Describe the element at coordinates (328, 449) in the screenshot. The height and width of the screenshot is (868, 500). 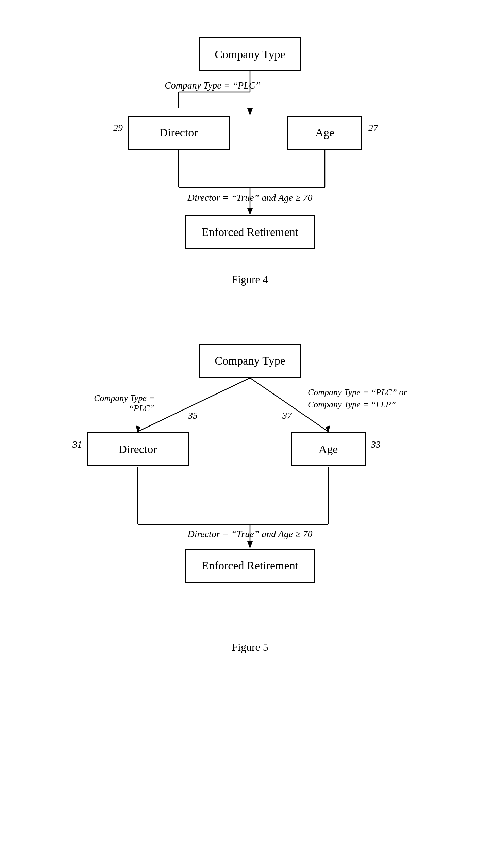
I see `age-label-fig5: Age` at that location.